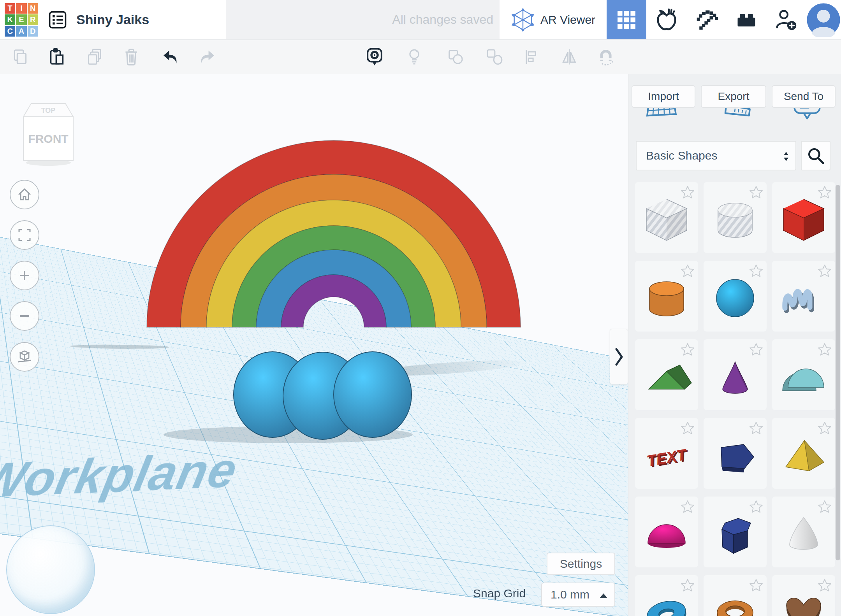 The image size is (841, 616). What do you see at coordinates (57, 57) in the screenshot?
I see `paste-icon` at bounding box center [57, 57].